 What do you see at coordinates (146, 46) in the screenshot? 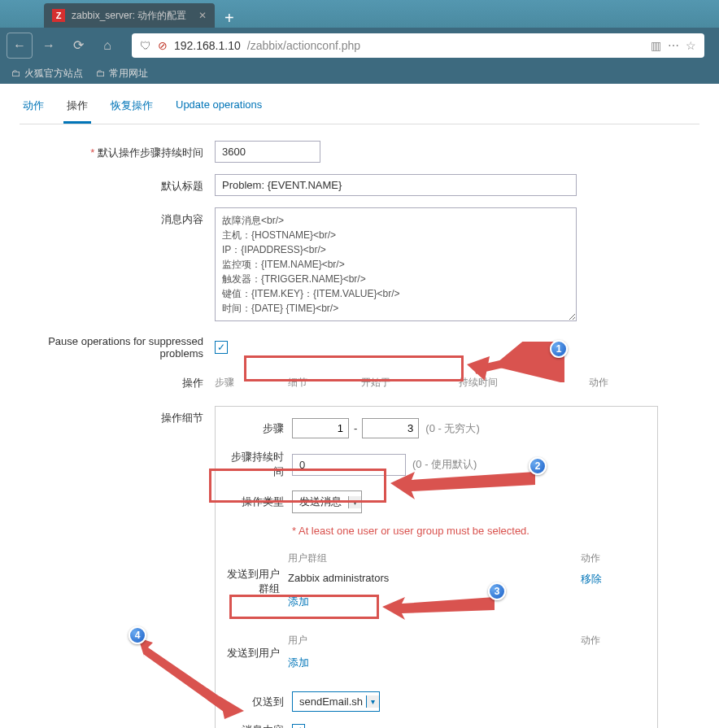
I see `shield-icon: 🛡` at bounding box center [146, 46].